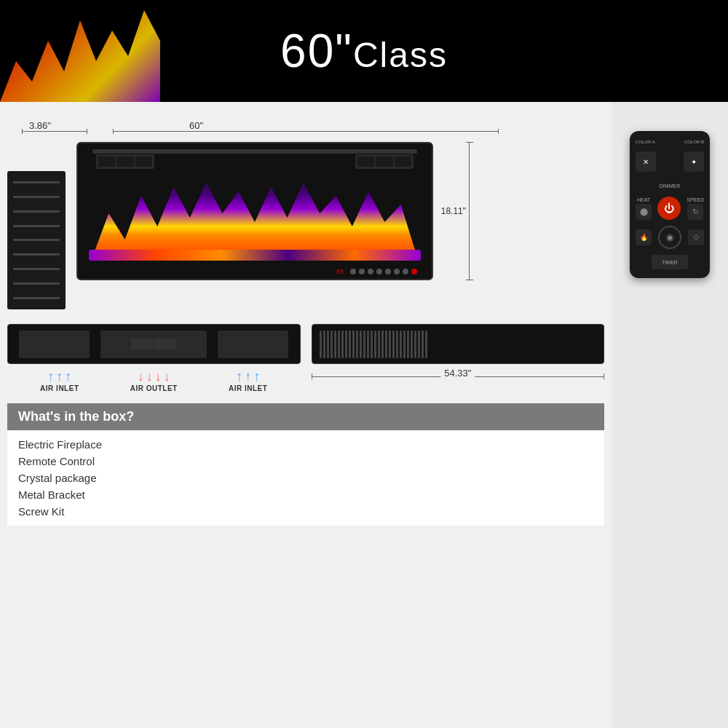 Image resolution: width=728 pixels, height=728 pixels. What do you see at coordinates (670, 237) in the screenshot?
I see `remote-ring-btn: ◉` at bounding box center [670, 237].